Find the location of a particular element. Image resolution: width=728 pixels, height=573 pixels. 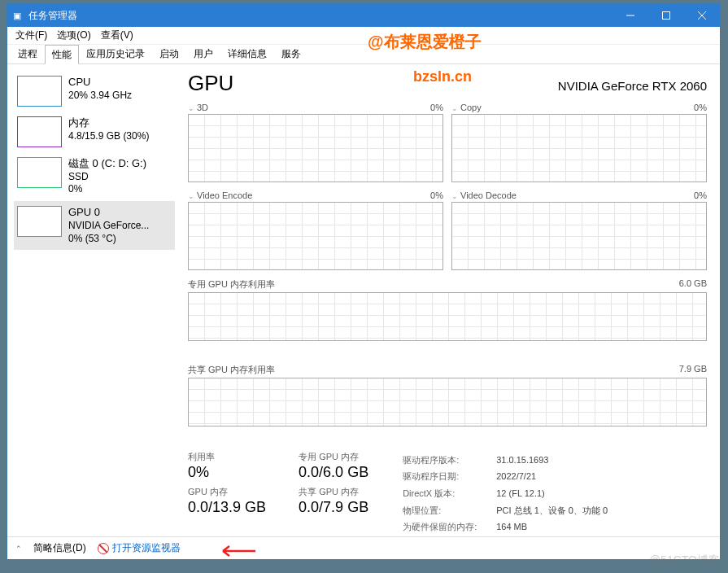

chart-video-decode: ⌄Video Decode0% is located at coordinates (579, 230).